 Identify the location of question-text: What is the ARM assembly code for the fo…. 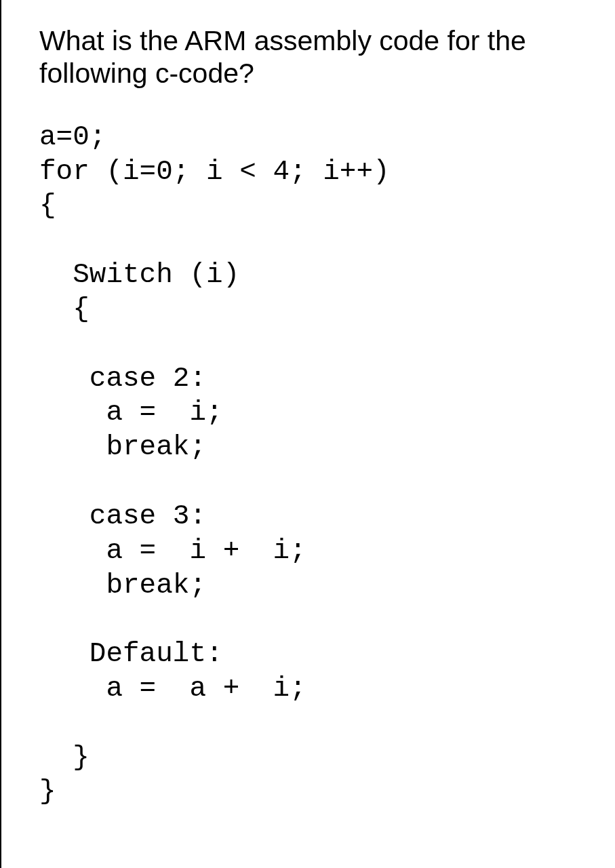
(313, 57).